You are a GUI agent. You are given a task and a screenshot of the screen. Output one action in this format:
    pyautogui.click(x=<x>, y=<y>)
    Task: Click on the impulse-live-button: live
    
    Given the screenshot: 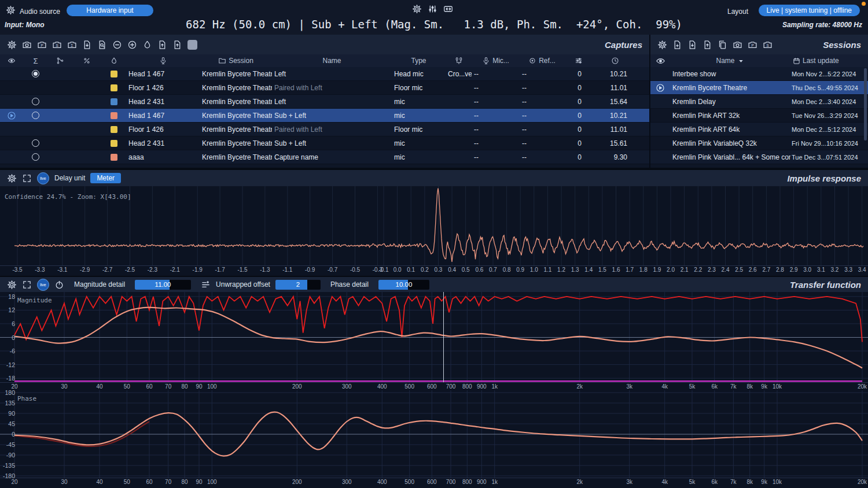 What is the action you would take?
    pyautogui.click(x=43, y=178)
    